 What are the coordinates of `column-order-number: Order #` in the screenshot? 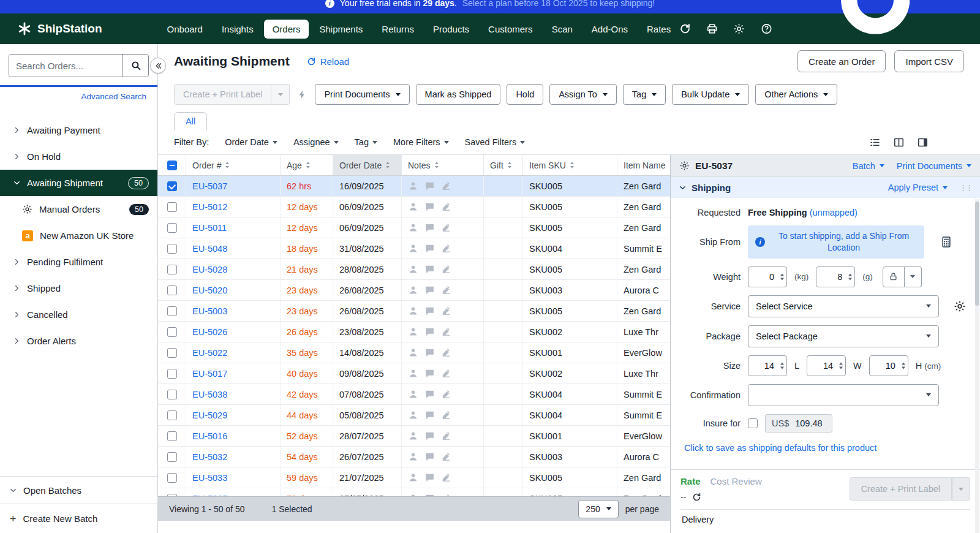 It's located at (233, 165).